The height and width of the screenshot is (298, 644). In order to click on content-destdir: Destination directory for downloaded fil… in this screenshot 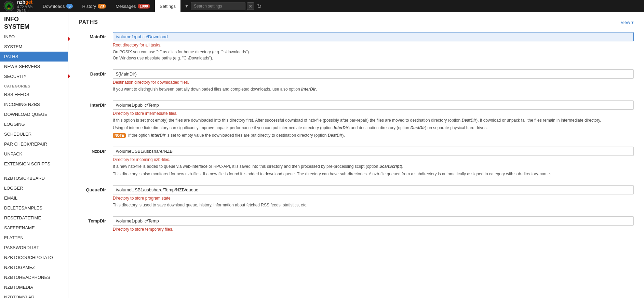, I will do `click(373, 81)`.